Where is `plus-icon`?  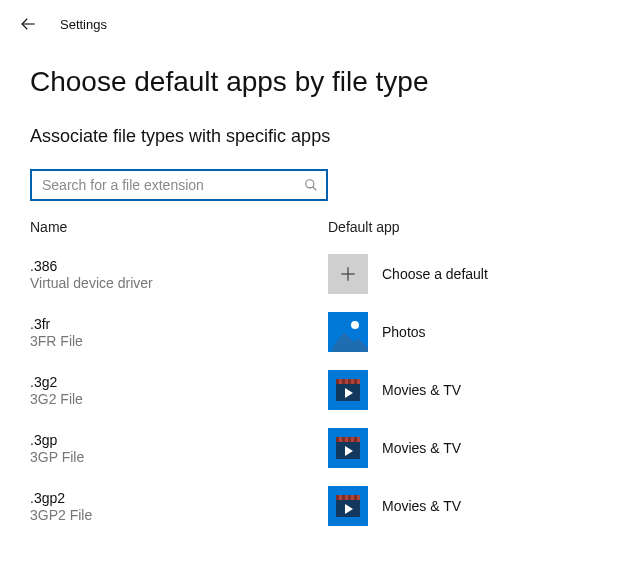 plus-icon is located at coordinates (348, 274).